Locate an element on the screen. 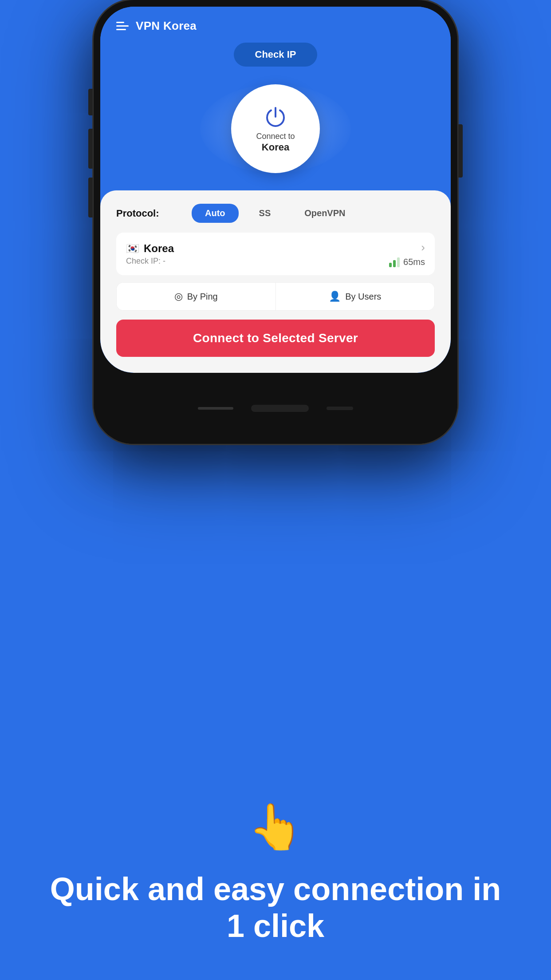 The image size is (551, 980). server-info: 🇰🇷 Korea Check IP: - is located at coordinates (150, 254).